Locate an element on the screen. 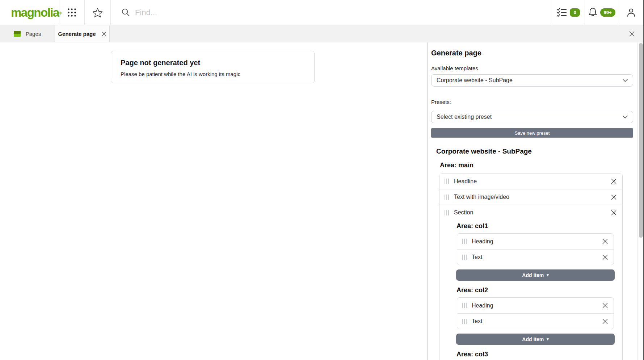 The height and width of the screenshot is (360, 644). area-main-label: Area: main is located at coordinates (536, 165).